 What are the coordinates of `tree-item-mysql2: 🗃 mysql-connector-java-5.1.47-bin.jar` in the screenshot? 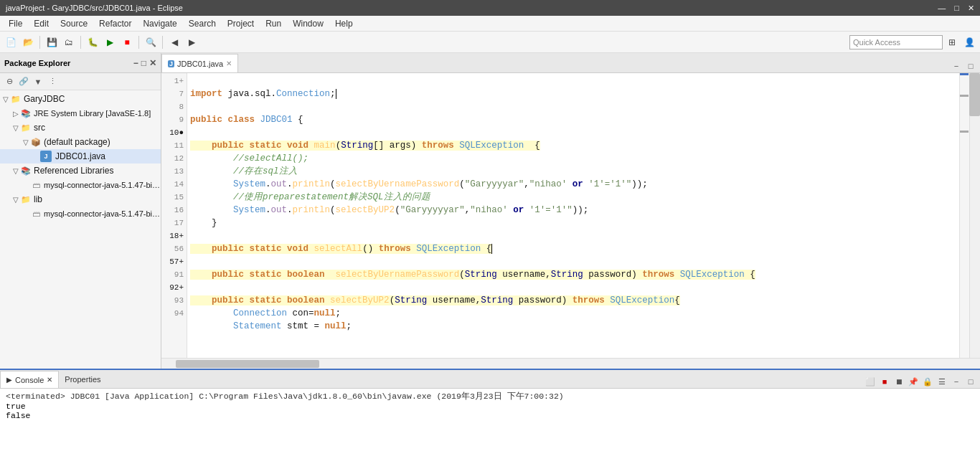 It's located at (80, 214).